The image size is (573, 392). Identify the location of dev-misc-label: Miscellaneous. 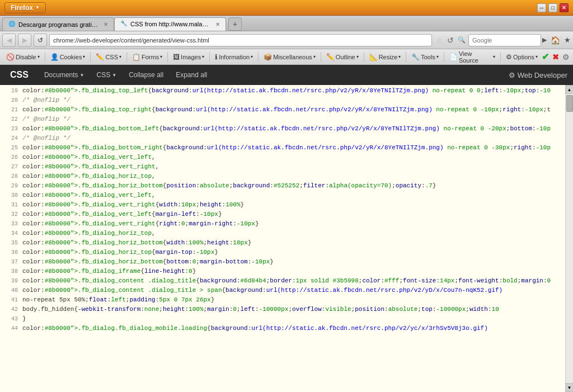
(293, 57).